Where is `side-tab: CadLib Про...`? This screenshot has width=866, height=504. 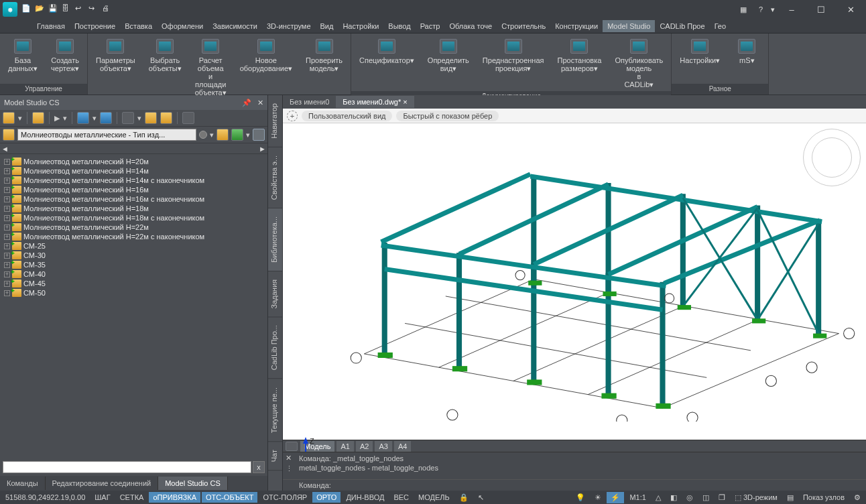 side-tab: CadLib Про... is located at coordinates (275, 348).